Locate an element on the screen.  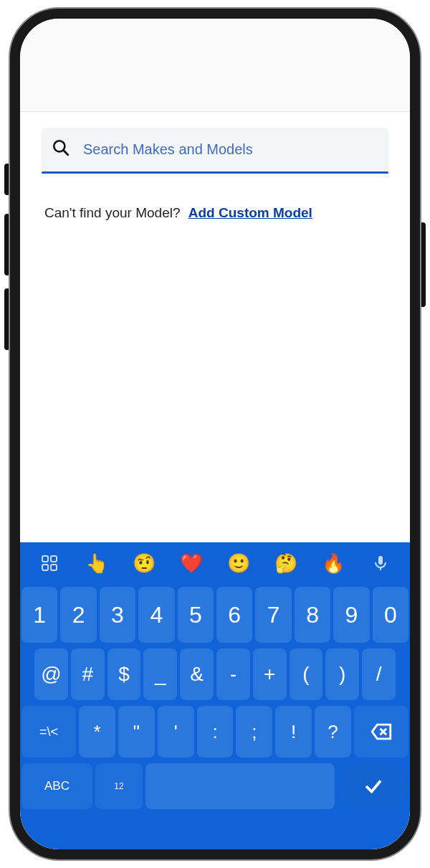
key-4: 4 is located at coordinates (156, 615).